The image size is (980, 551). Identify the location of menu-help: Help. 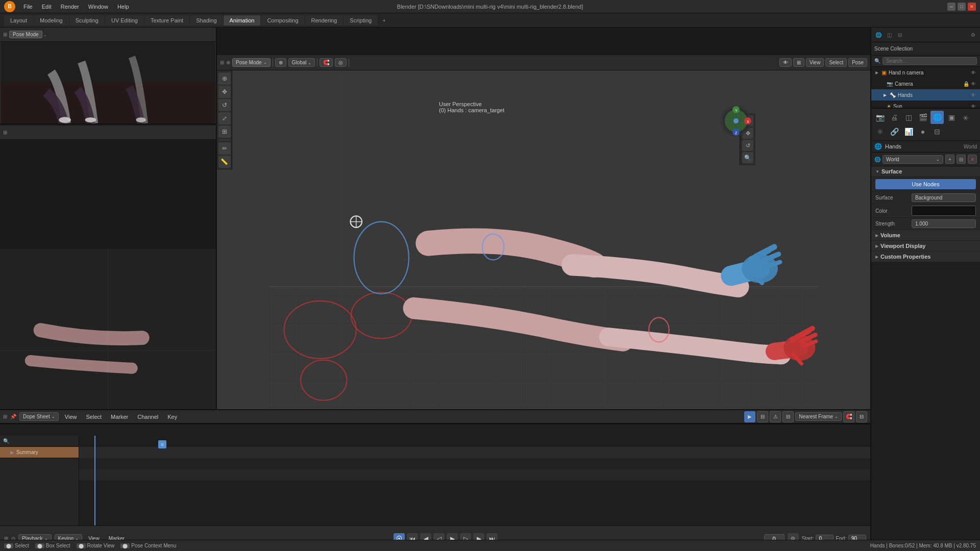
(124, 7).